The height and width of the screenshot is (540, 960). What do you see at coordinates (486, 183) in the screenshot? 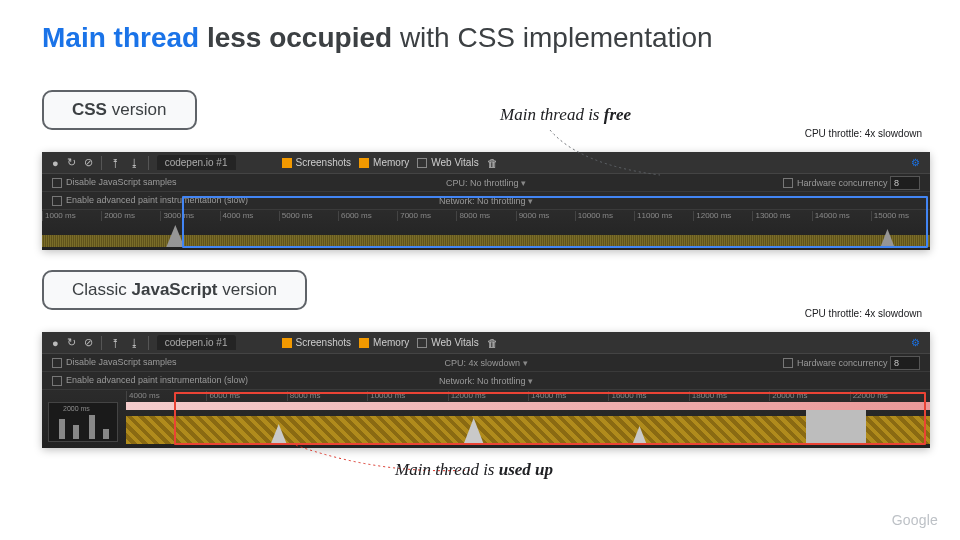
I see `cpu-throttle-select: CPU: No throttling` at bounding box center [486, 183].